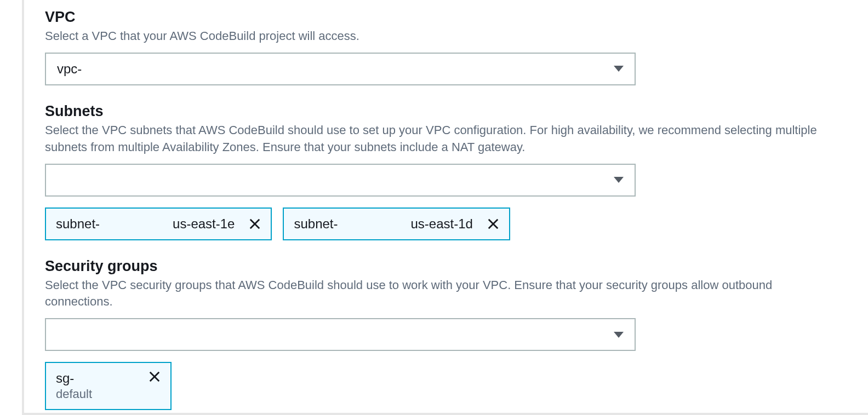 Image resolution: width=868 pixels, height=415 pixels. I want to click on vpc-label: VPC, so click(456, 18).